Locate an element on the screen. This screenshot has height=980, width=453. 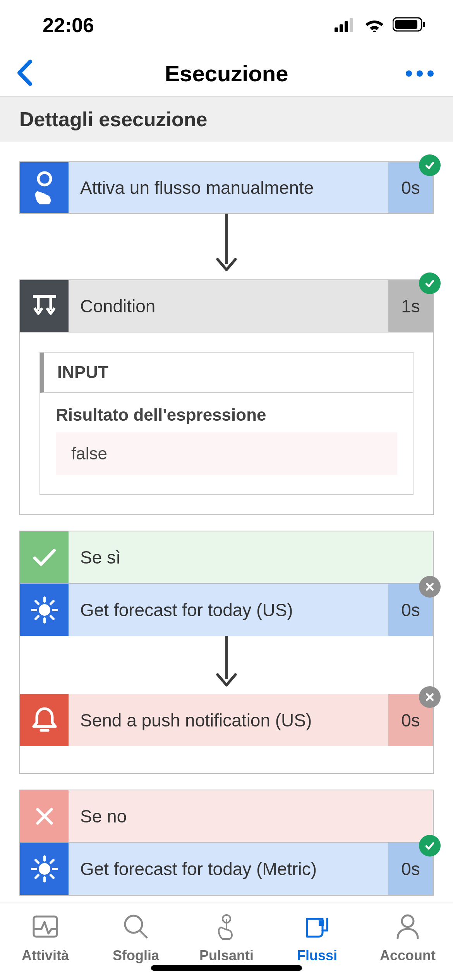
condition-input-value: false is located at coordinates (226, 454).